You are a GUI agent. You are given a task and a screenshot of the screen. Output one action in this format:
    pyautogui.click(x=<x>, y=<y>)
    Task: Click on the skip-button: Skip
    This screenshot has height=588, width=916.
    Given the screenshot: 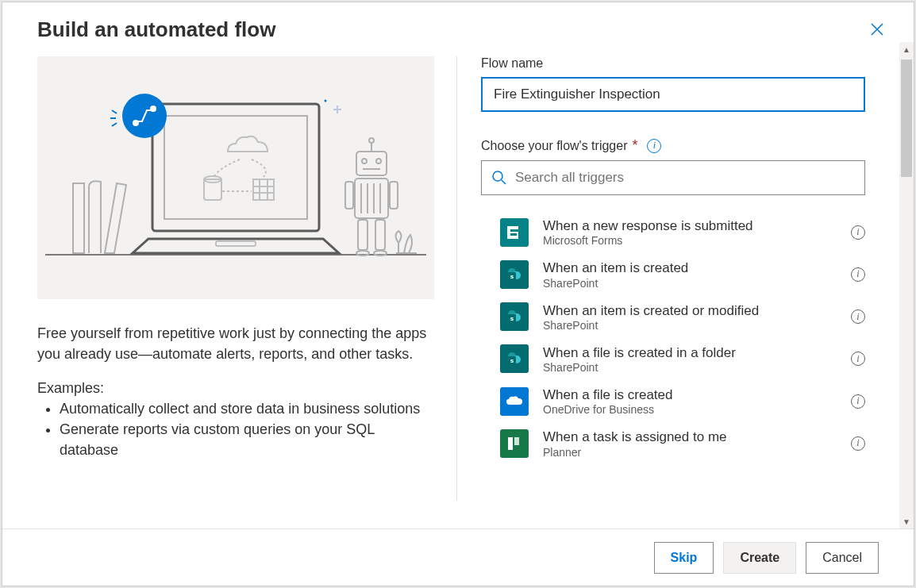 What is the action you would take?
    pyautogui.click(x=684, y=558)
    